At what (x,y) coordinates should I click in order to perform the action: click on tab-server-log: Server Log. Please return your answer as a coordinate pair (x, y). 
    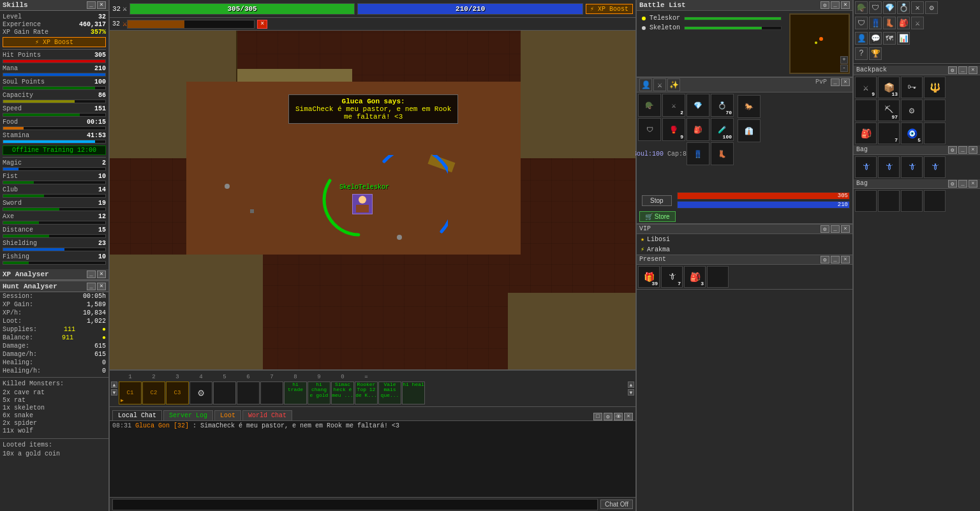
    Looking at the image, I should click on (188, 415).